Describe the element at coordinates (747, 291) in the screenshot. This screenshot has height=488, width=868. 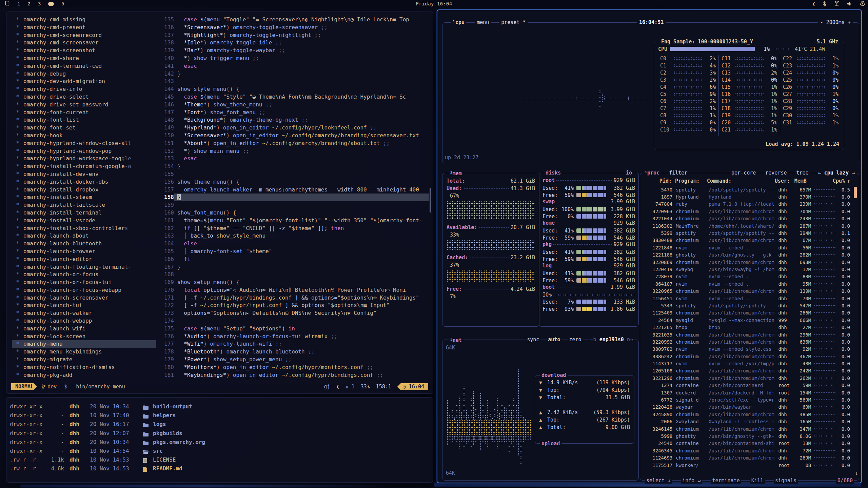
I see `process-row: 3220965chromium/usr/lib/chromium/chromdh…` at that location.